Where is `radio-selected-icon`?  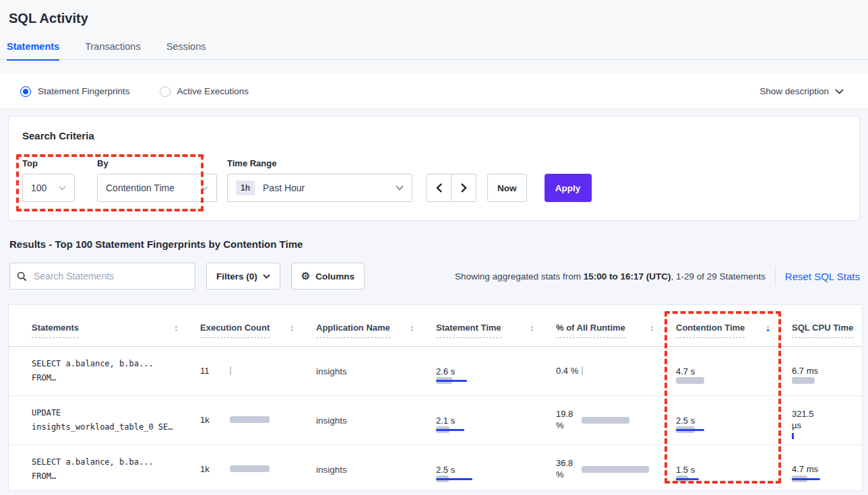
radio-selected-icon is located at coordinates (26, 92).